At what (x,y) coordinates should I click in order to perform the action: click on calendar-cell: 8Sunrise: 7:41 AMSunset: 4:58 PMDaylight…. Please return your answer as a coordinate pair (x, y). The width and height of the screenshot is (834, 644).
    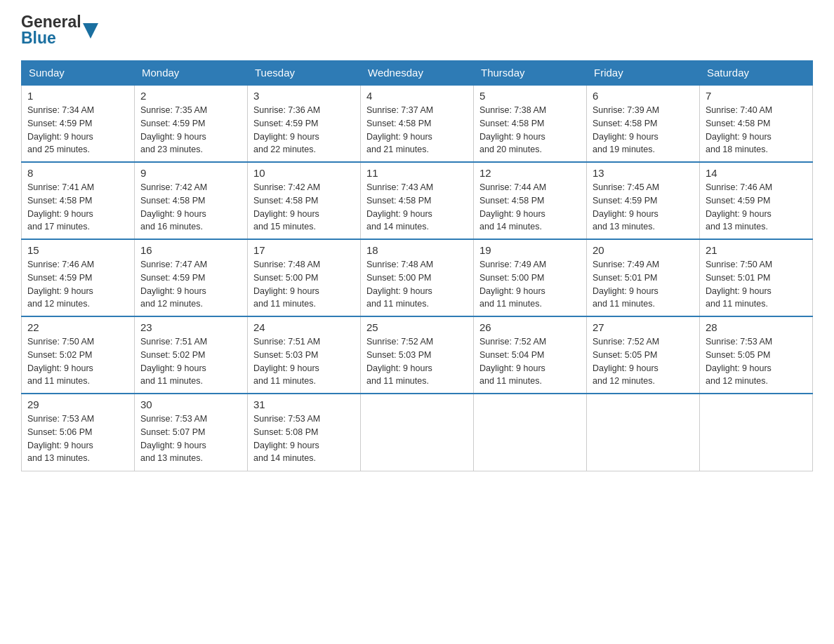
    Looking at the image, I should click on (79, 201).